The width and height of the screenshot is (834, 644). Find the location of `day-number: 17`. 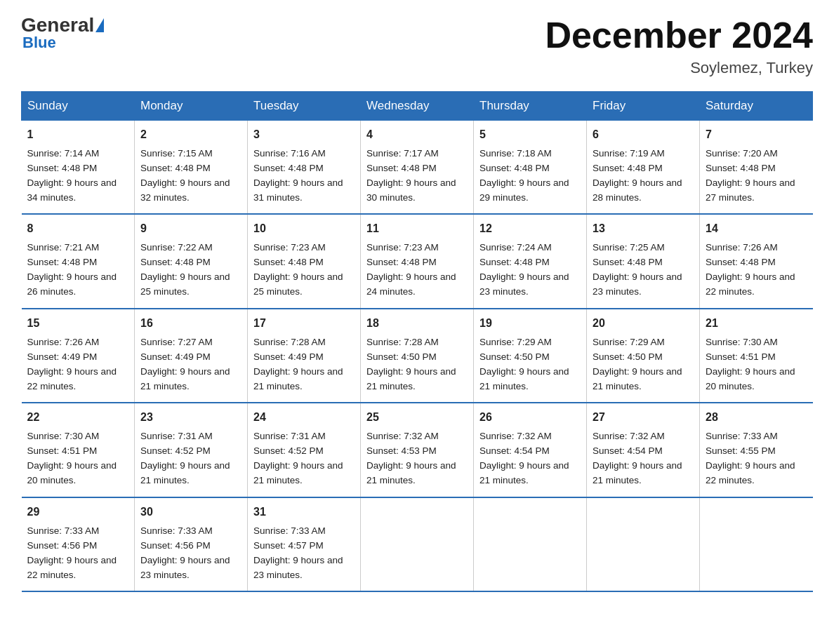

day-number: 17 is located at coordinates (304, 324).